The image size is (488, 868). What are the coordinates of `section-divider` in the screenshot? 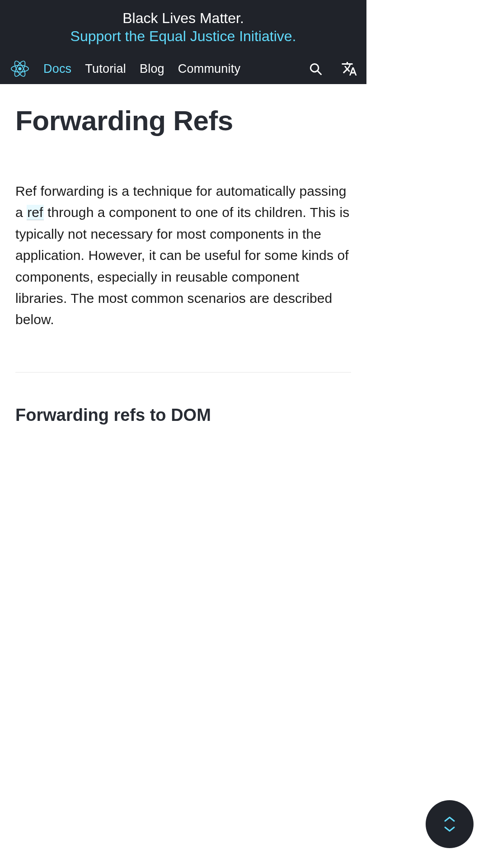 It's located at (183, 373).